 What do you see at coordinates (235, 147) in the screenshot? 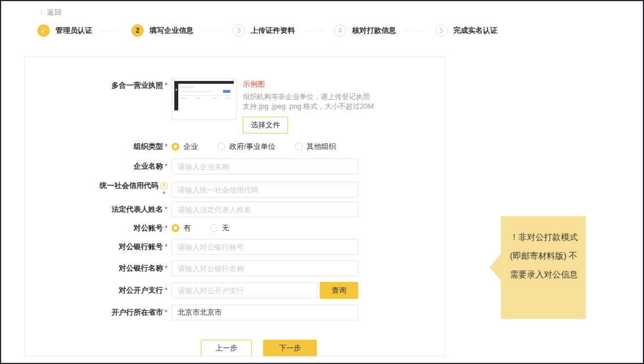
I see `org-type-row: 组织类型* 企业 政府/事业单位 其他组织` at bounding box center [235, 147].